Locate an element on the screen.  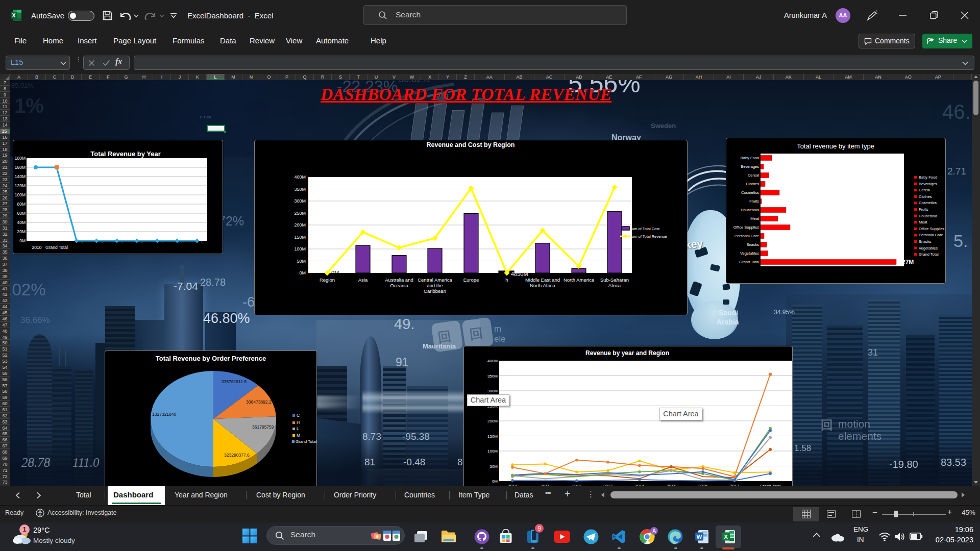
svg-text: and the is located at coordinates (435, 286).